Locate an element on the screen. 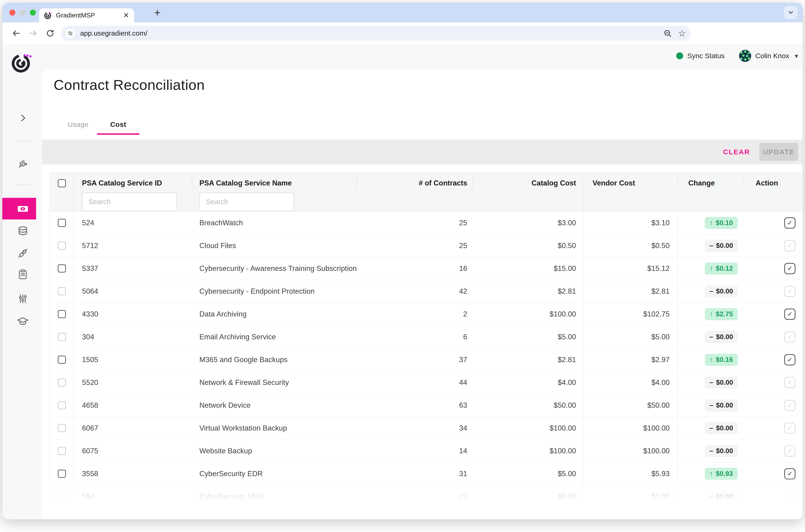  table-row: 594CyberSecurity MDR22$5.00$5.00–$0.00✓ is located at coordinates (426, 497).